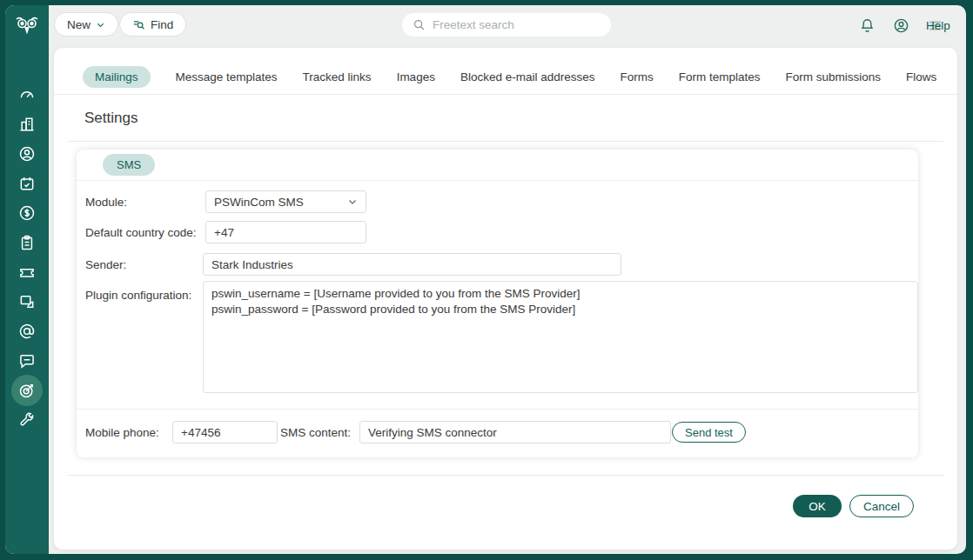 This screenshot has width=973, height=560. I want to click on sidebar-item-finance, so click(27, 212).